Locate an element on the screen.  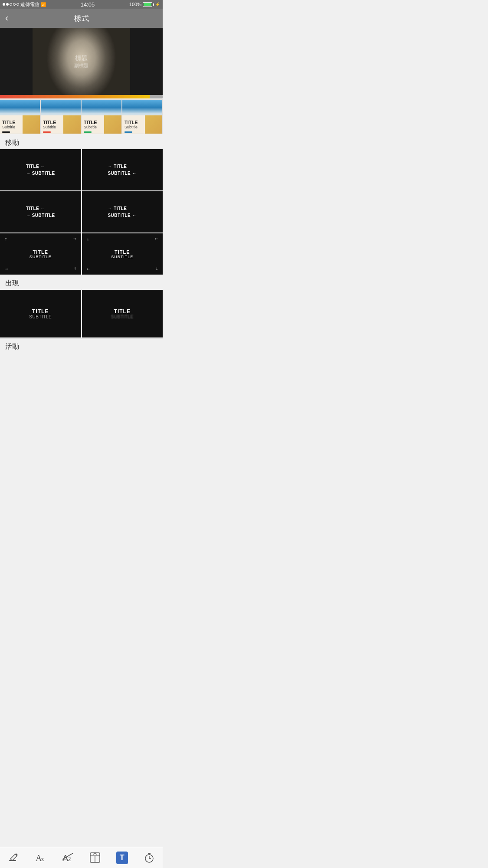
motion-arrows-4: → TITLE SUBTITLE ← is located at coordinates (122, 212).